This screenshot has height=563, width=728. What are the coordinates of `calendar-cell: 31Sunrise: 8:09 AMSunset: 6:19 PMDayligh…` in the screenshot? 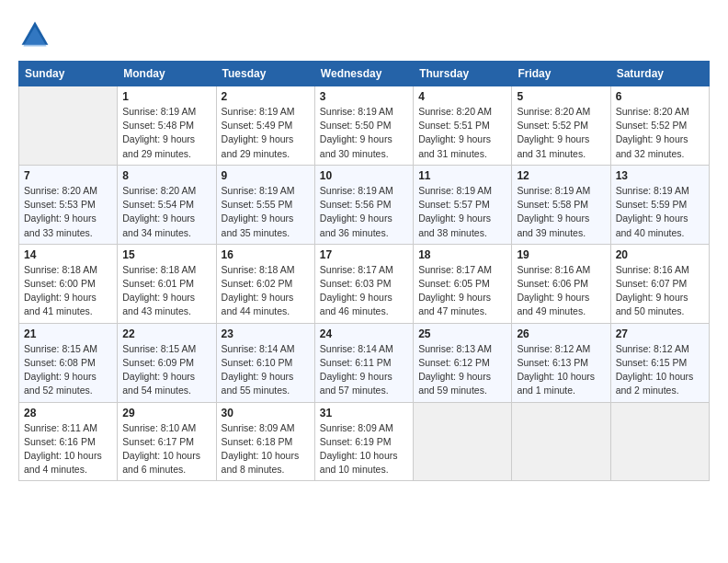 It's located at (364, 442).